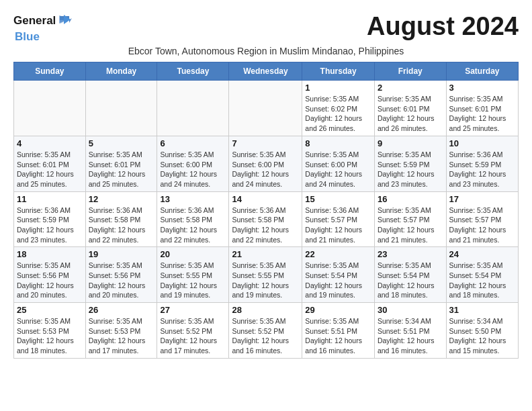 The image size is (532, 411). I want to click on day-info: Sunrise: 5:36 AM Sunset: 5:57 PM Dayligh…, so click(339, 226).